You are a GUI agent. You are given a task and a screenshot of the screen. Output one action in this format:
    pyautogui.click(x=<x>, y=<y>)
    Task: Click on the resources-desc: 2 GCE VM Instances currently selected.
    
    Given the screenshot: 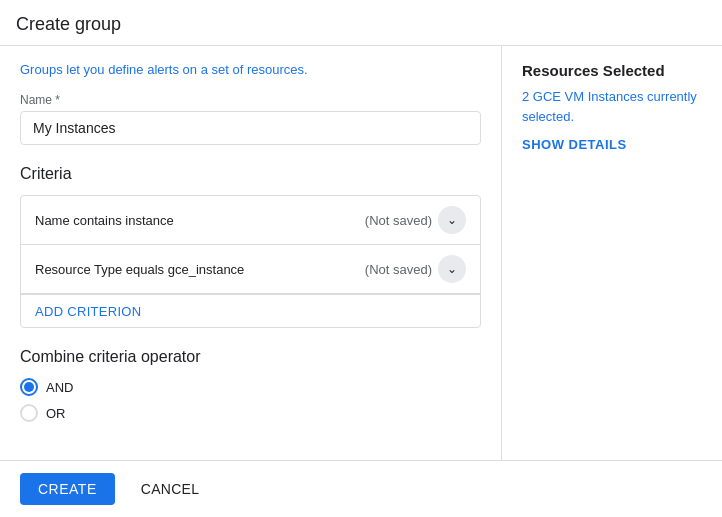 What is the action you would take?
    pyautogui.click(x=612, y=106)
    